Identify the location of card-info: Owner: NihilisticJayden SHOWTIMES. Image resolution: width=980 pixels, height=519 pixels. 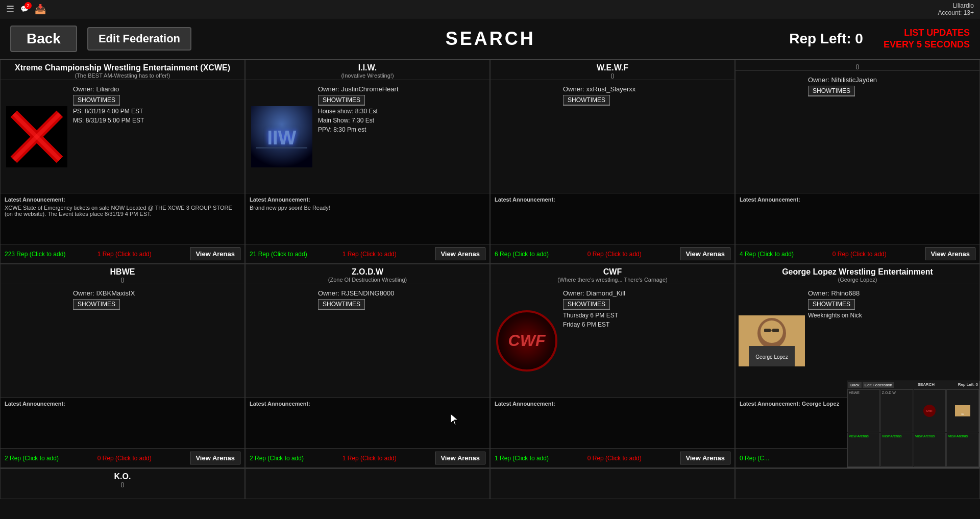
(892, 132).